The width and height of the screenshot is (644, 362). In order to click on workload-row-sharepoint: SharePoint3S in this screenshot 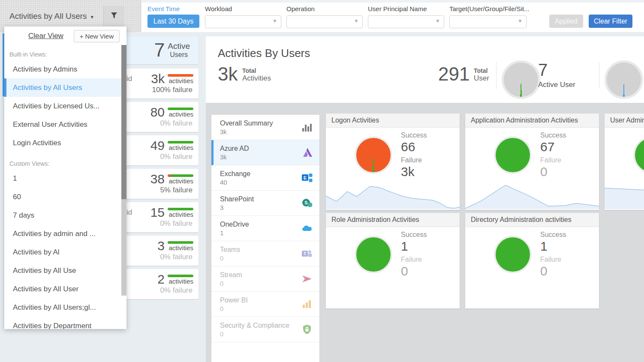, I will do `click(265, 203)`.